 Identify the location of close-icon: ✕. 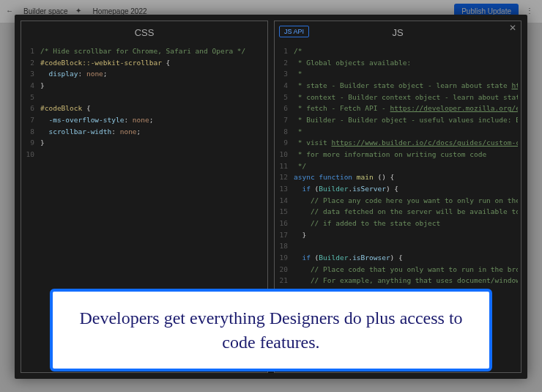
(513, 28).